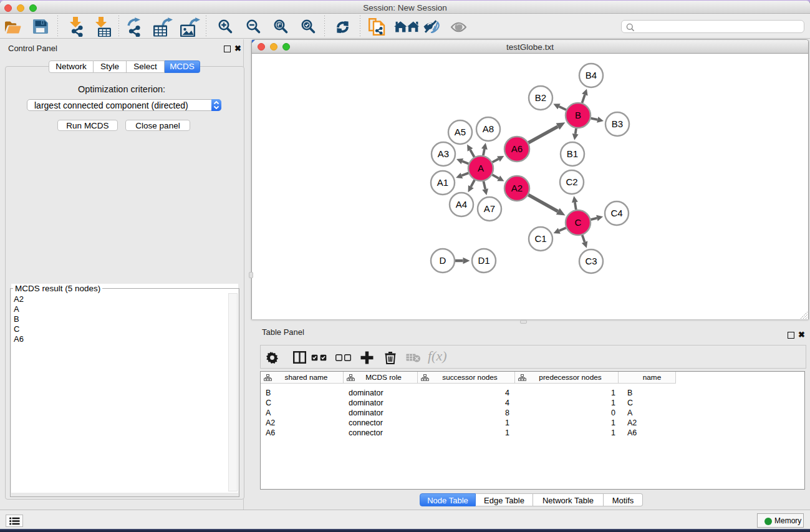 The width and height of the screenshot is (810, 532). I want to click on svg-text: D, so click(443, 261).